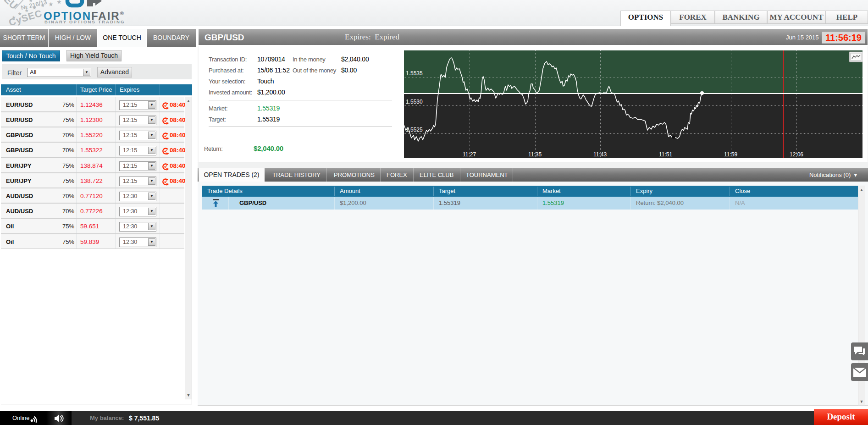 The width and height of the screenshot is (868, 425). I want to click on svg-text: 12:06, so click(796, 155).